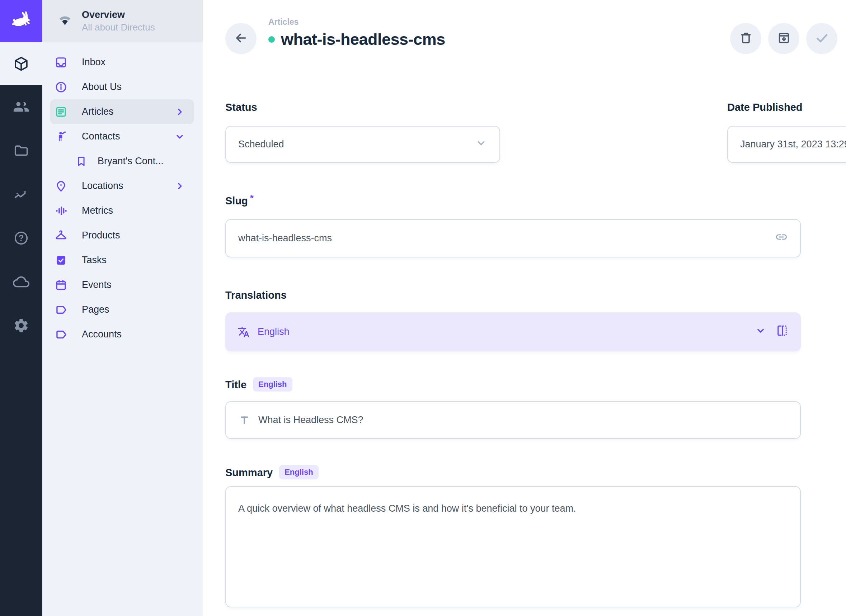  Describe the element at coordinates (21, 282) in the screenshot. I see `module-cloud` at that location.